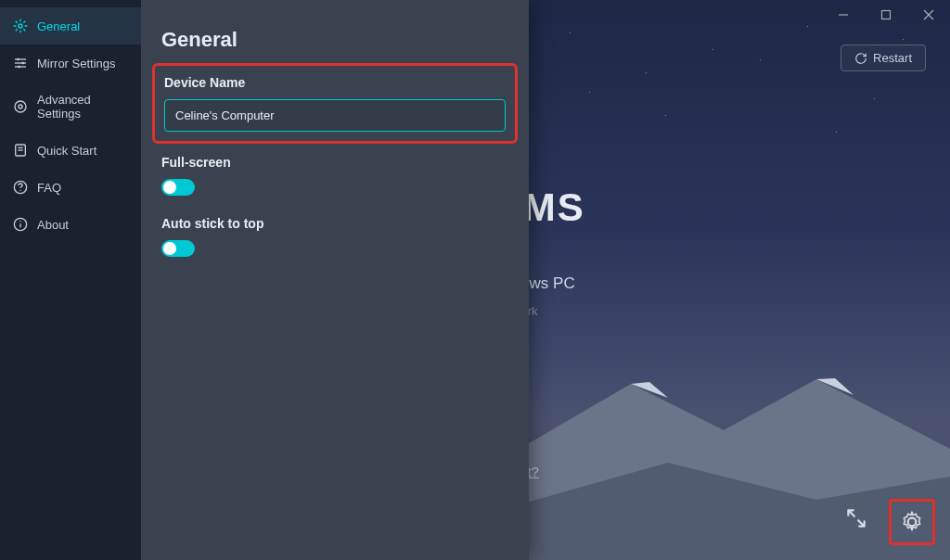 This screenshot has height=560, width=950. Describe the element at coordinates (335, 40) in the screenshot. I see `settings-title: General` at that location.